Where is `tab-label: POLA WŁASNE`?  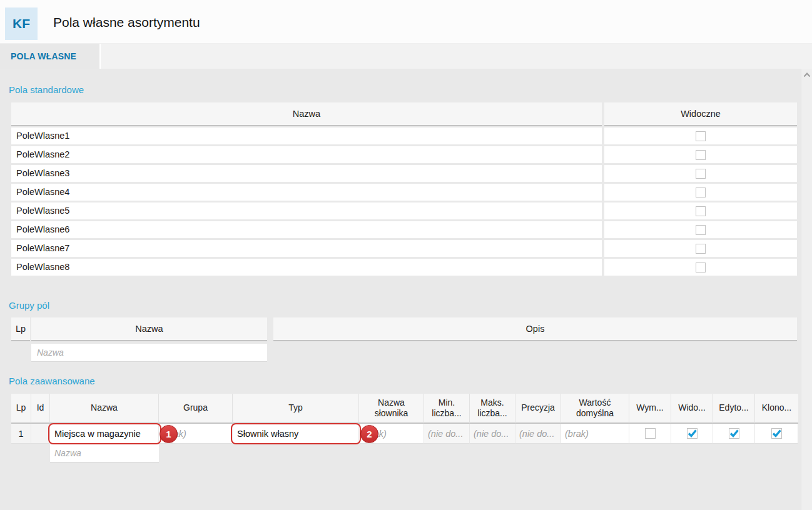
tab-label: POLA WŁASNE is located at coordinates (50, 56).